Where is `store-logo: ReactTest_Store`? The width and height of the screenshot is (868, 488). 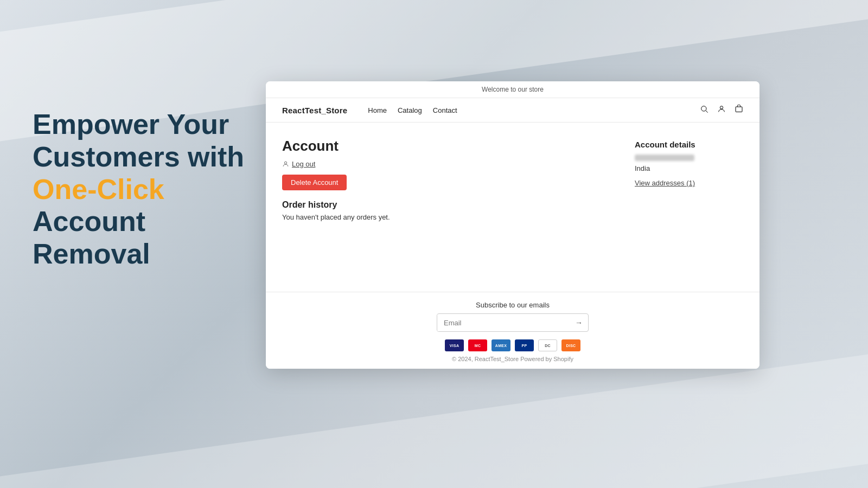
store-logo: ReactTest_Store is located at coordinates (315, 111).